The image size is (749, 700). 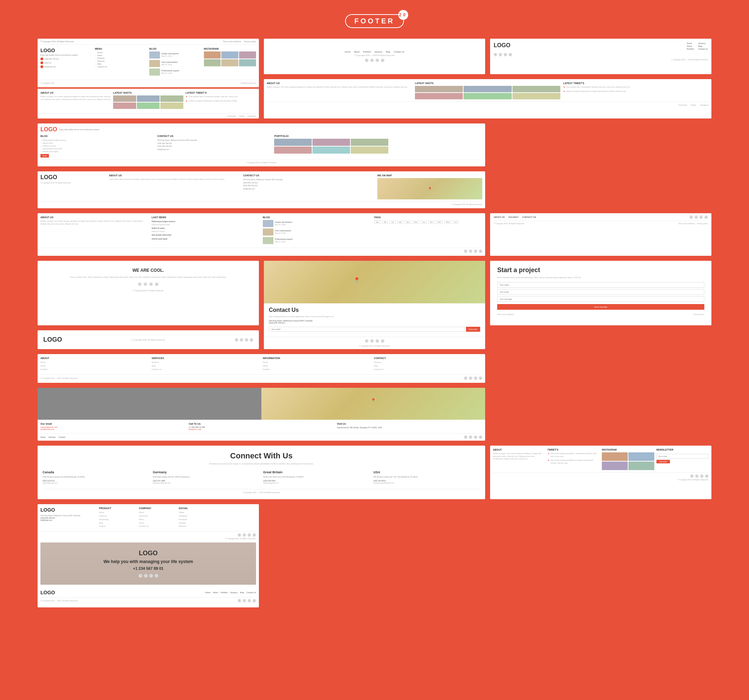 What do you see at coordinates (513, 217) in the screenshot?
I see `link-vacancy: VACANCY` at bounding box center [513, 217].